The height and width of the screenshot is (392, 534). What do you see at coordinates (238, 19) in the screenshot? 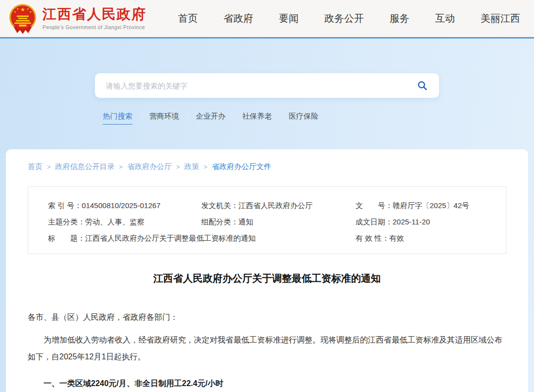
I see `nav-provincial-government: 省政府` at bounding box center [238, 19].